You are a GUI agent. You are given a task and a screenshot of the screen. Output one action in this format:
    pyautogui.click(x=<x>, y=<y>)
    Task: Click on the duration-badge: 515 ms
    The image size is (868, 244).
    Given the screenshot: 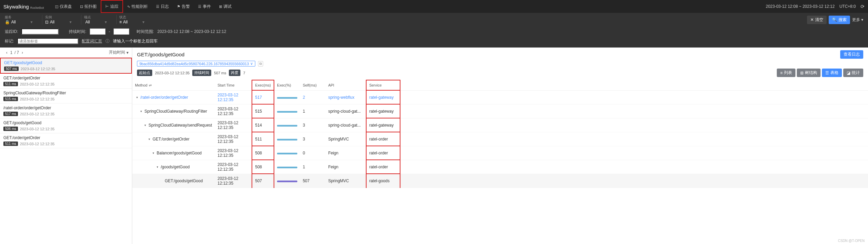 What is the action you would take?
    pyautogui.click(x=11, y=99)
    